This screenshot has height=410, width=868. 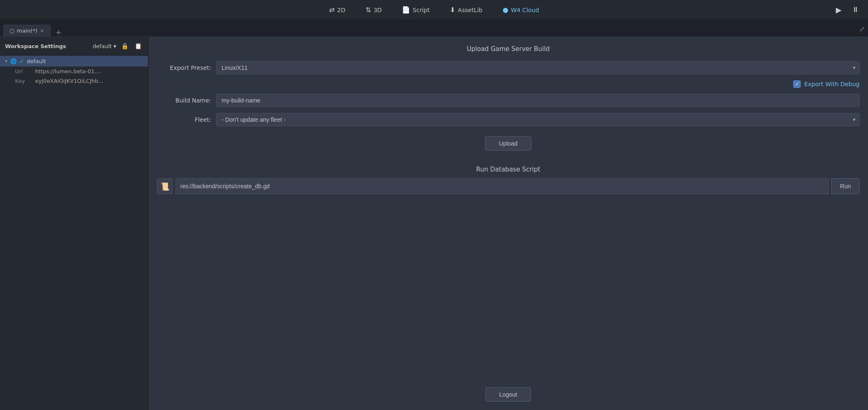 I want to click on 3d-icon: ⇅, so click(x=368, y=10).